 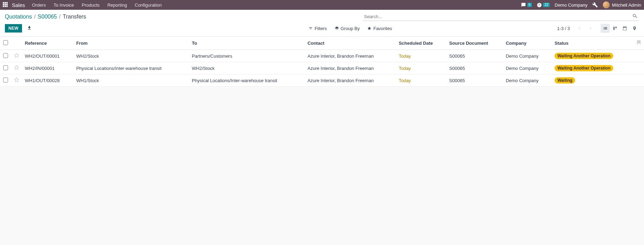 What do you see at coordinates (64, 5) in the screenshot?
I see `menu-to-invoice: To Invoice` at bounding box center [64, 5].